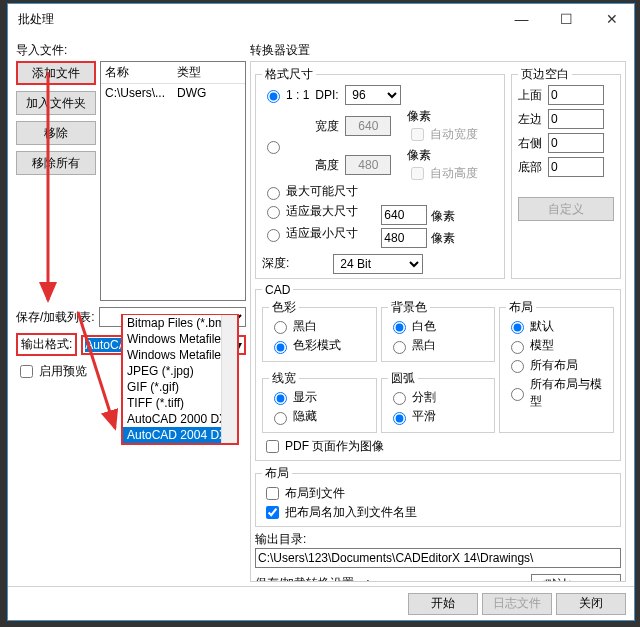  What do you see at coordinates (412, 326) in the screenshot?
I see `bg-white-radio: 白色` at bounding box center [412, 326].